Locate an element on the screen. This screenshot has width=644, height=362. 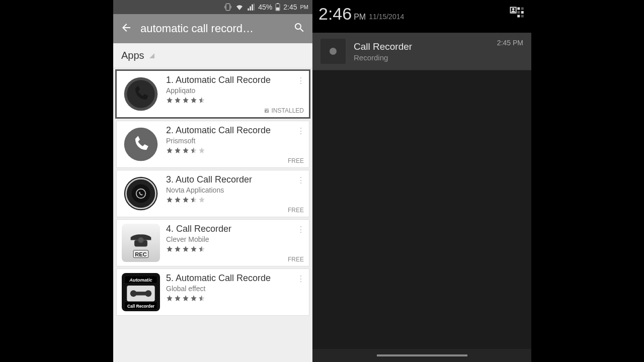
search-icon is located at coordinates (299, 29).